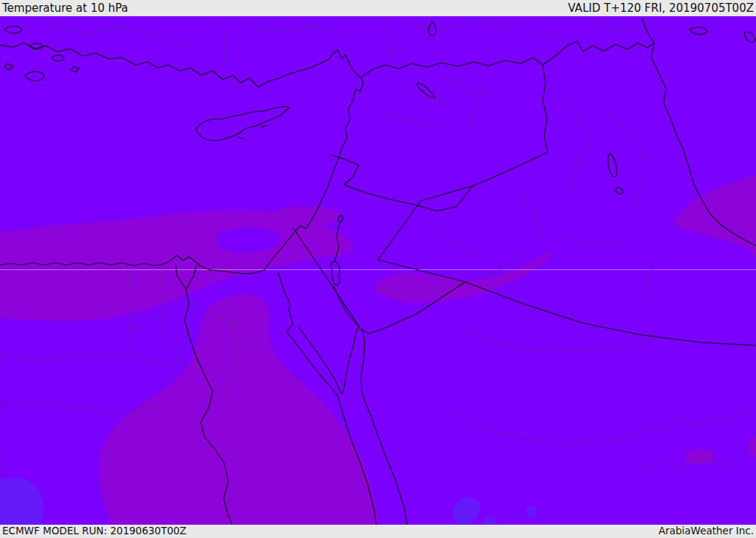 The image size is (756, 538). Describe the element at coordinates (94, 531) in the screenshot. I see `model-run-label: ECMWF MODEL RUN: 20190630T00Z` at that location.